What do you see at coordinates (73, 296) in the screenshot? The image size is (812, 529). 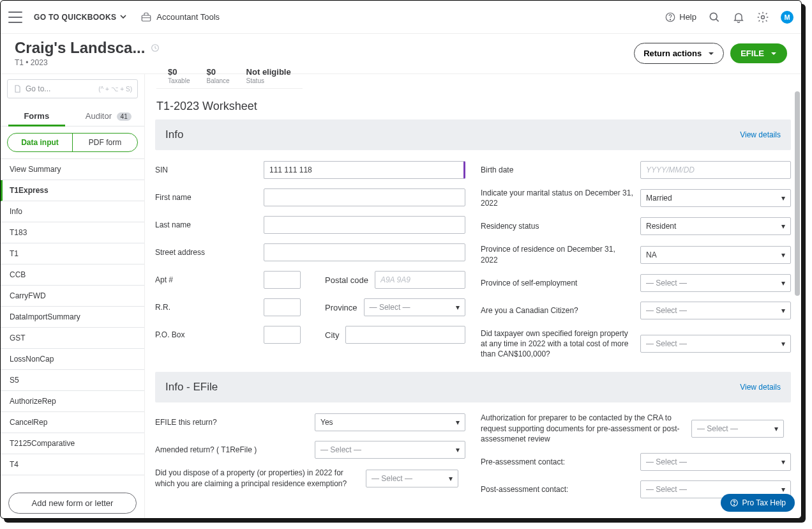 I see `form-list-item: CarryFWD` at bounding box center [73, 296].